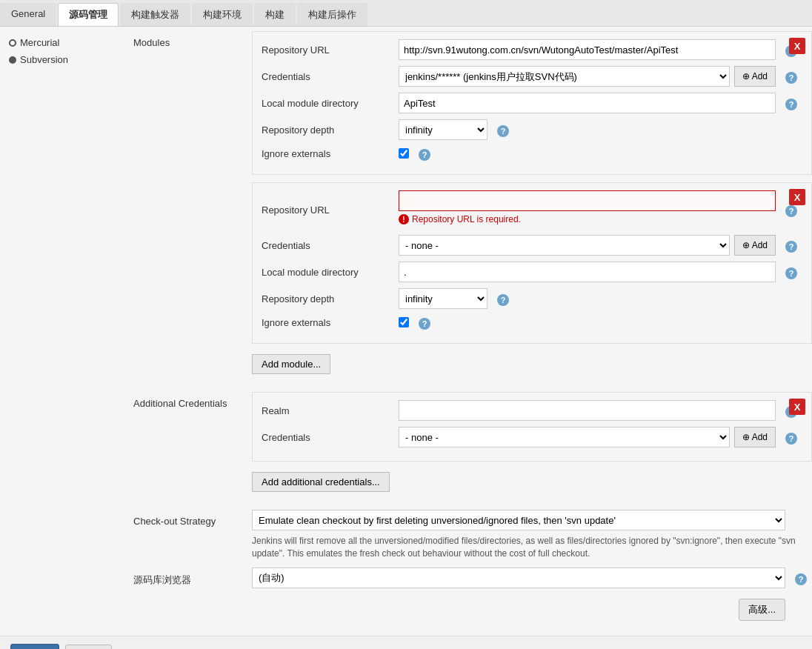  What do you see at coordinates (791, 104) in the screenshot?
I see `module1-localdir-help: ?` at bounding box center [791, 104].